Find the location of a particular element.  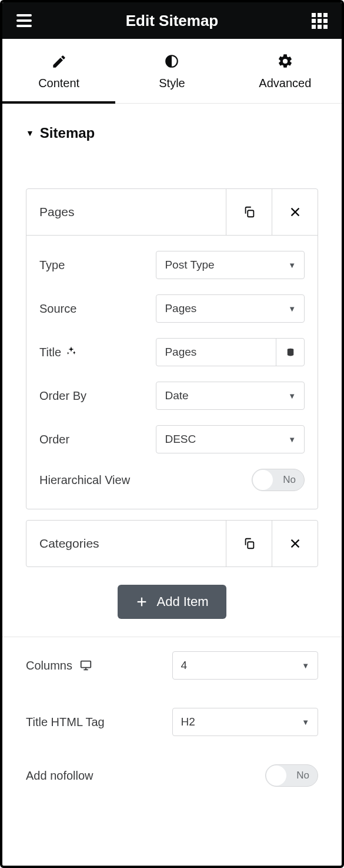

htmltag-select: H2 ▼ is located at coordinates (246, 722).